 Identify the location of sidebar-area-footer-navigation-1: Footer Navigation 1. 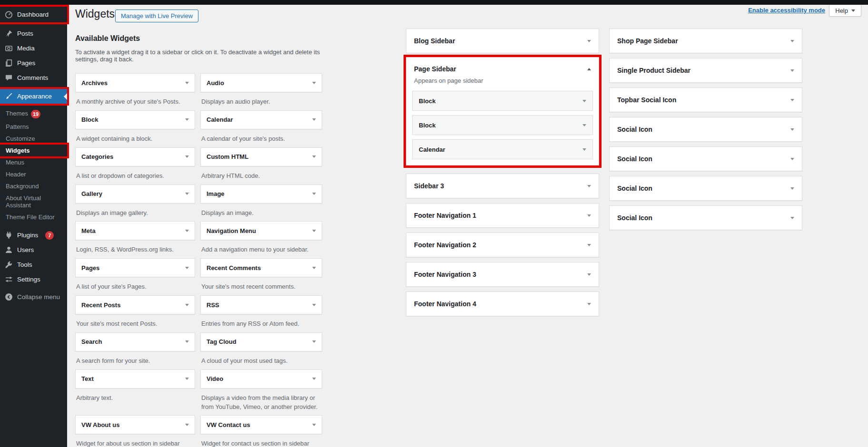
(503, 215).